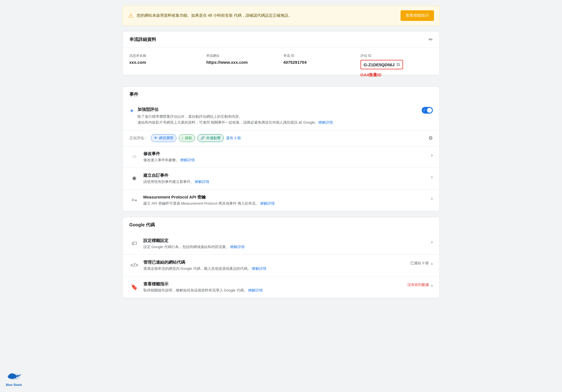 The image size is (562, 392). What do you see at coordinates (281, 138) in the screenshot?
I see `evaluation-row: 正在評估： 👁 網頁瀏覽 ↕ 捲動 🔗 外連點擊 還有 3 個 ⚙` at bounding box center [281, 138].